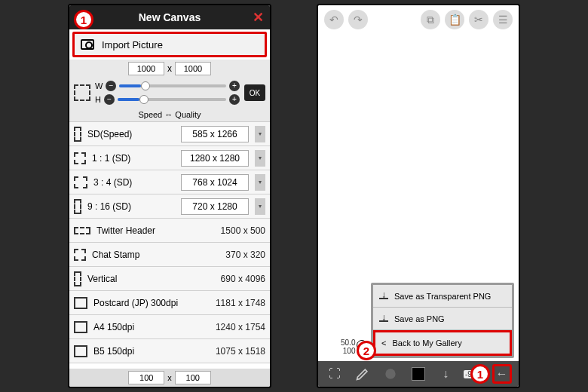 Image resolution: width=588 pixels, height=392 pixels. I want to click on chevron-left-icon: <, so click(384, 343).